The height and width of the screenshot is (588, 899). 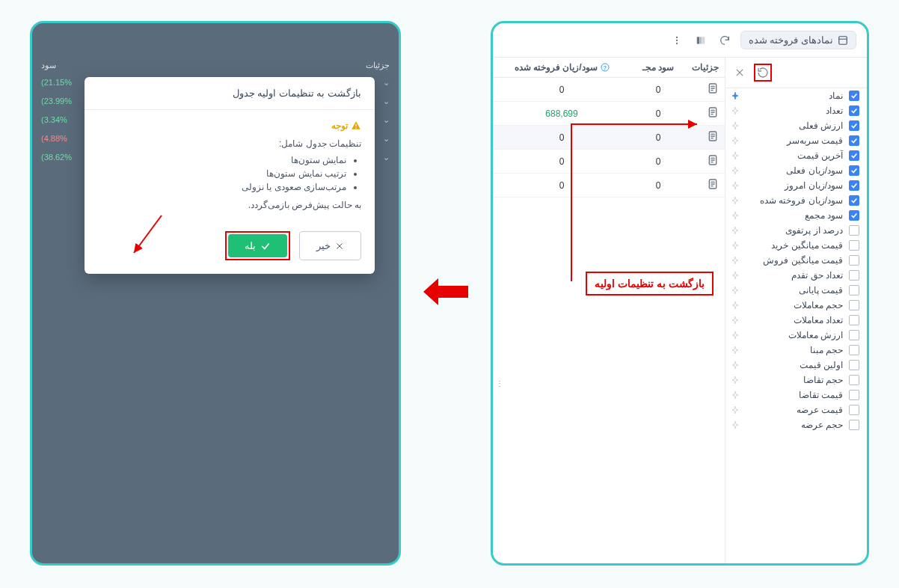 I want to click on column-item: نماد, so click(x=796, y=96).